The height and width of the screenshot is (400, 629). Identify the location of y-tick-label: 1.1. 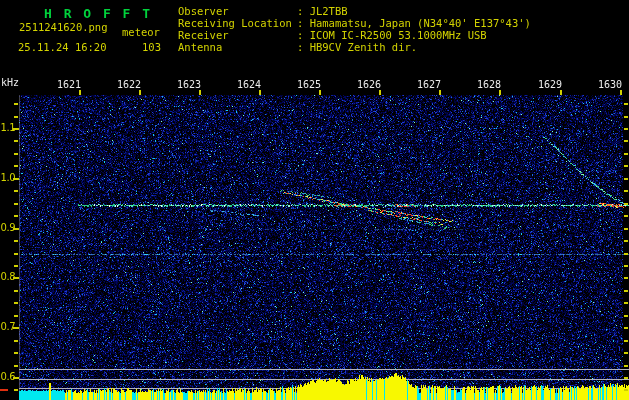
(8, 128).